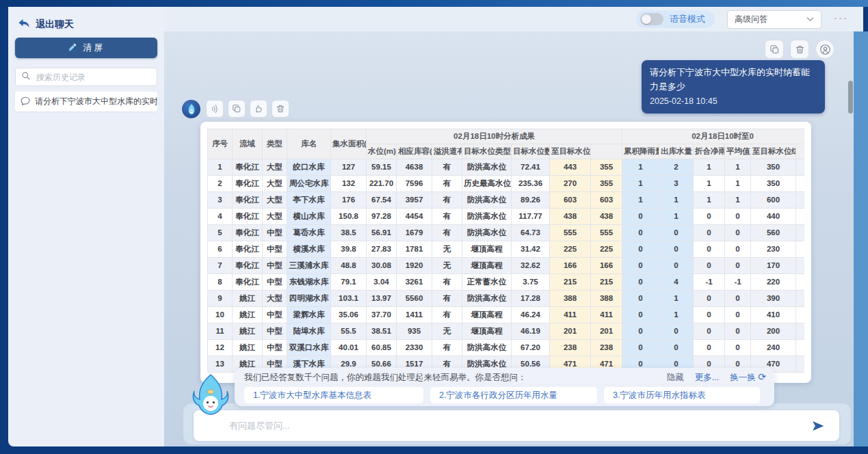 This screenshot has height=454, width=868. Describe the element at coordinates (682, 395) in the screenshot. I see `suggestion-chip: 3.宁波市历年用水指标表` at that location.